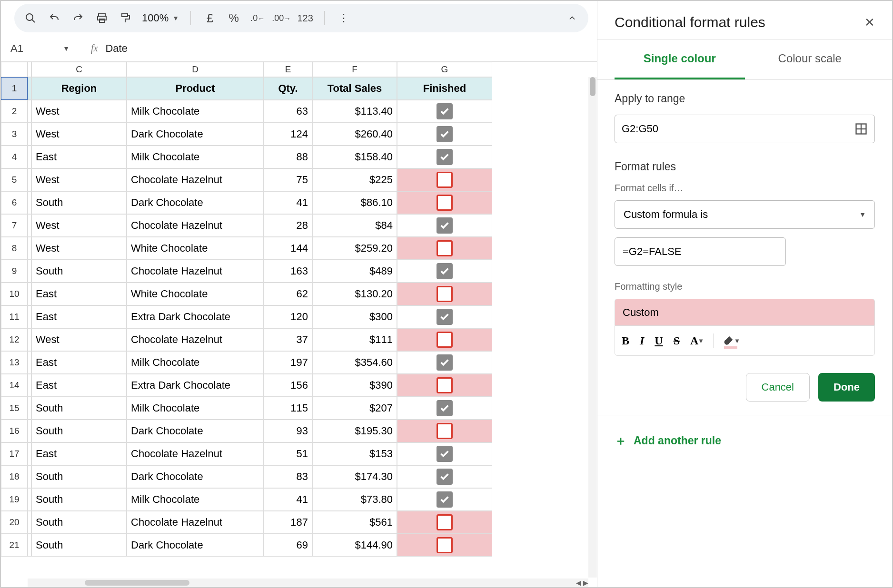 The image size is (893, 588). What do you see at coordinates (195, 69) in the screenshot?
I see `column-header: D` at bounding box center [195, 69].